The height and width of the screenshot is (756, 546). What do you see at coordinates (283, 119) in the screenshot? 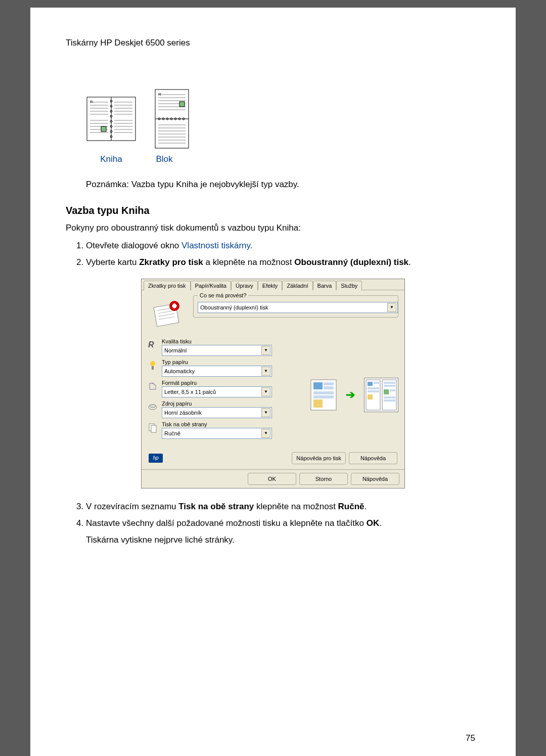
I see `binding-images: R R` at bounding box center [283, 119].